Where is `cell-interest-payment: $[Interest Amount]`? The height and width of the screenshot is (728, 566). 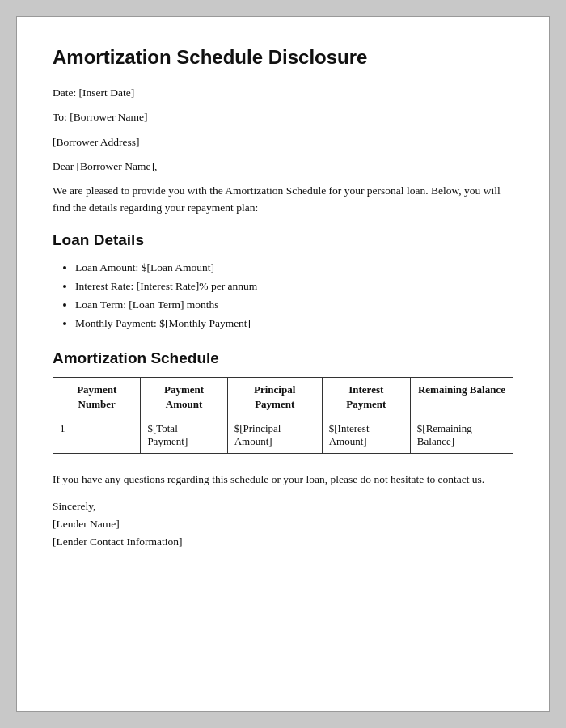
cell-interest-payment: $[Interest Amount] is located at coordinates (365, 435).